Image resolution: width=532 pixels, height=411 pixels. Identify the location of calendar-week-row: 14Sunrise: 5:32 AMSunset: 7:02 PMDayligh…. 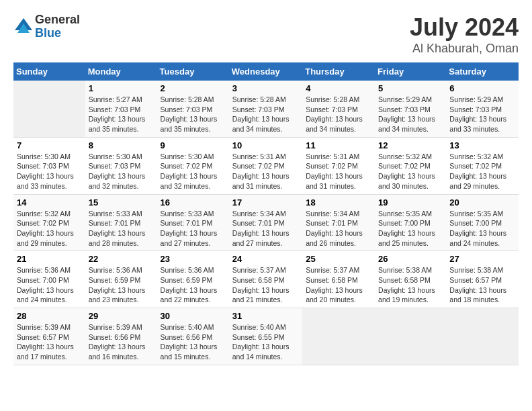
(266, 223).